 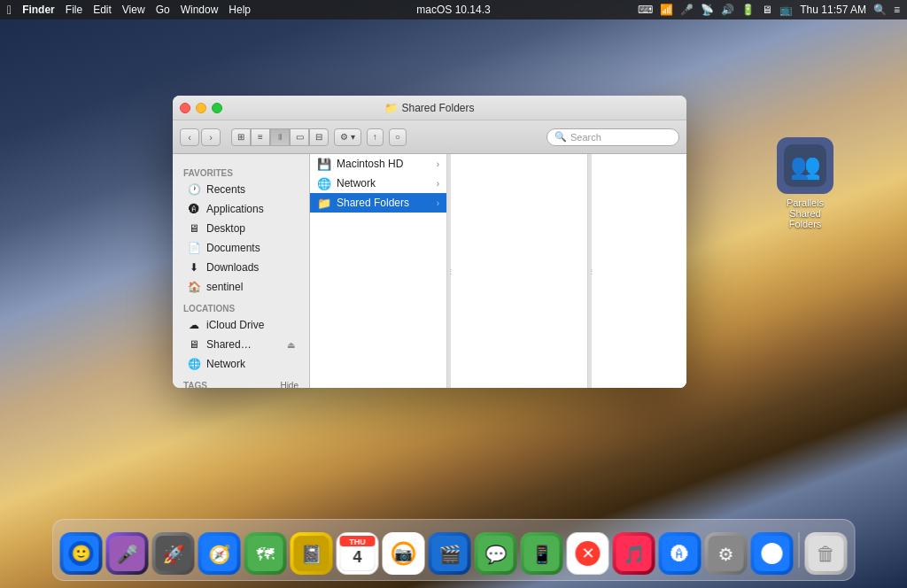 What do you see at coordinates (200, 10) in the screenshot?
I see `window-menu: Window` at bounding box center [200, 10].